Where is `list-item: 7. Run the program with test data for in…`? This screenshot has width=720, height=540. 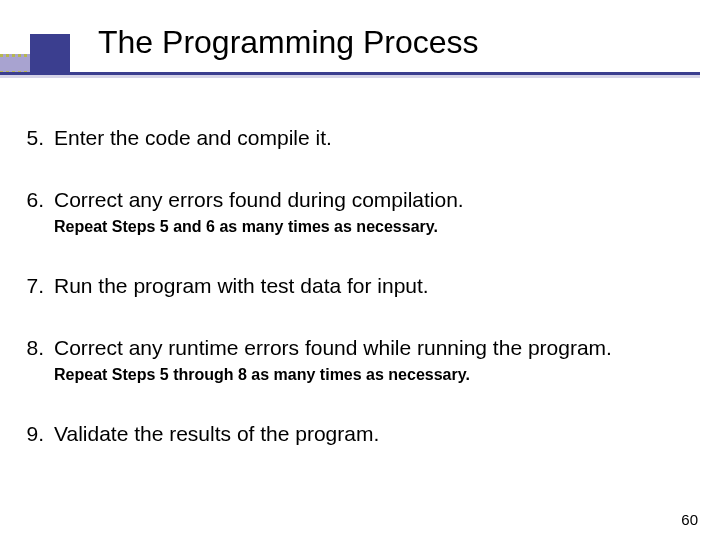
list-item: 7. Run the program with test data for in… is located at coordinates (363, 286).